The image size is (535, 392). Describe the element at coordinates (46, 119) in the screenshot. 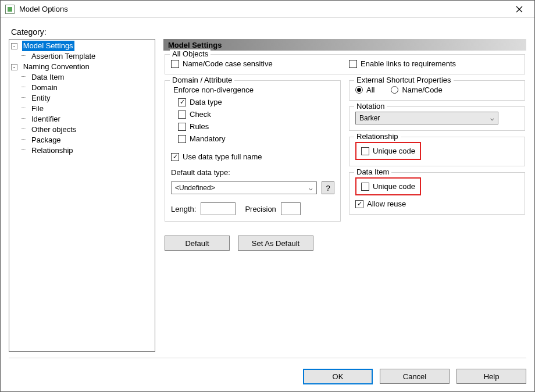

I see `tree-item-identifier: Identifier` at that location.